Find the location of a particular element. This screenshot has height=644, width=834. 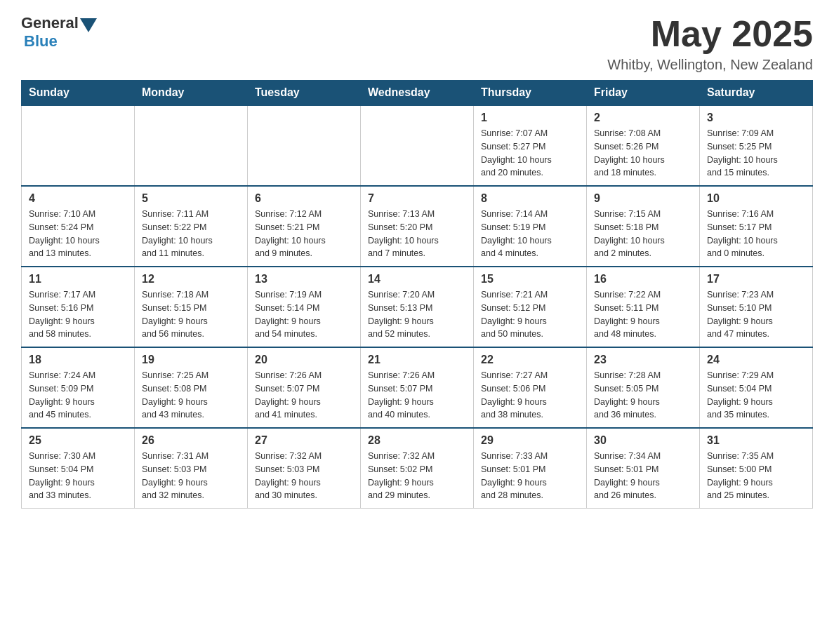

day-info: Sunrise: 7:32 AMSunset: 5:02 PMDaylight:… is located at coordinates (417, 476).